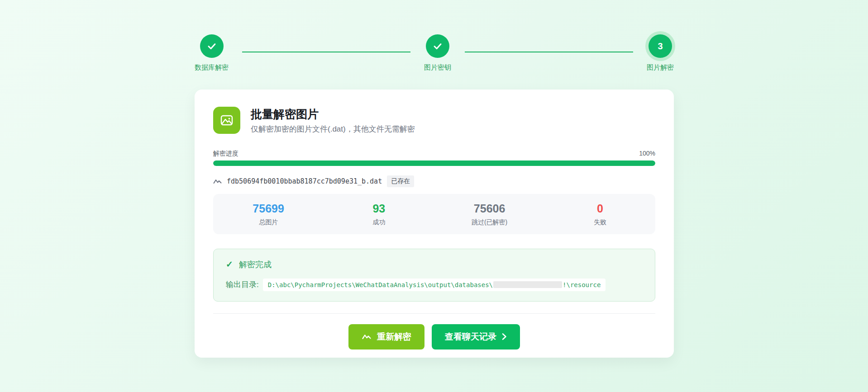 The width and height of the screenshot is (868, 392). I want to click on step-3-circle: 3, so click(660, 46).